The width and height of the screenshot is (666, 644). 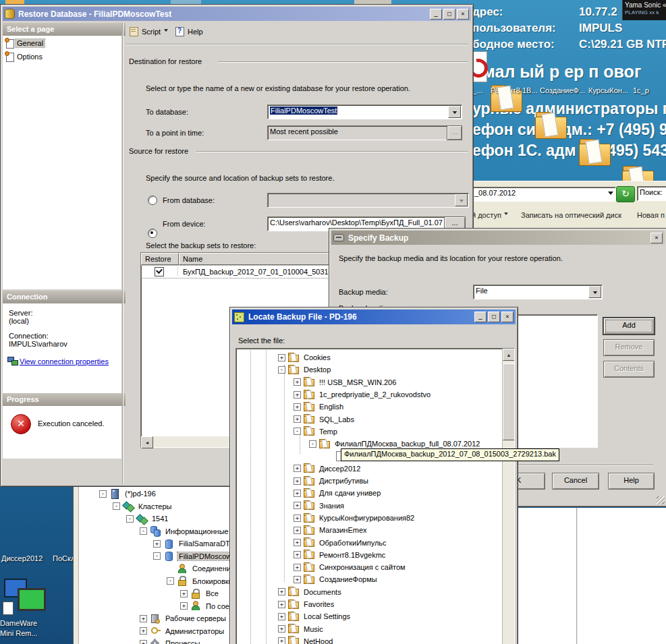 What do you see at coordinates (370, 639) in the screenshot?
I see `tree-item: +NetHood` at bounding box center [370, 639].